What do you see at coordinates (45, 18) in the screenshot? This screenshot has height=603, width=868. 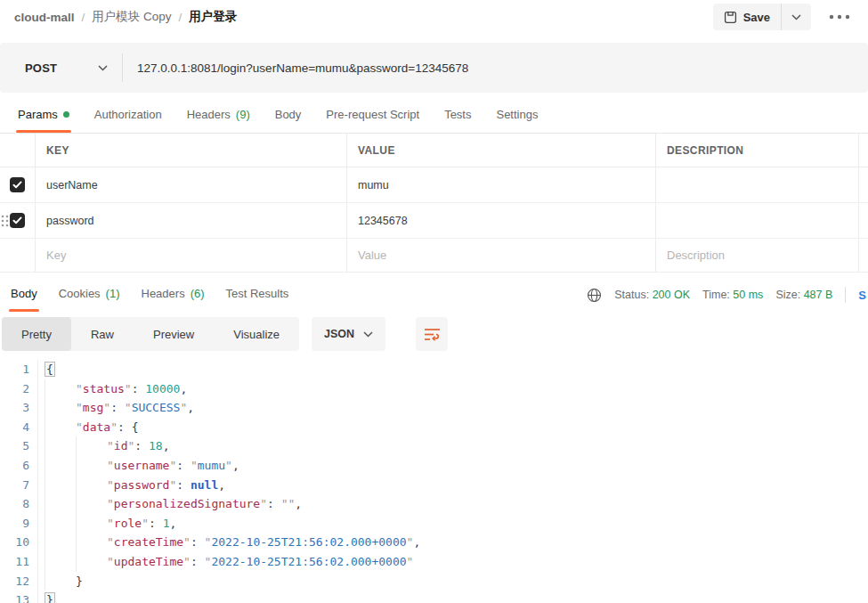 I see `breadcrumb-collection: cloud-mall` at bounding box center [45, 18].